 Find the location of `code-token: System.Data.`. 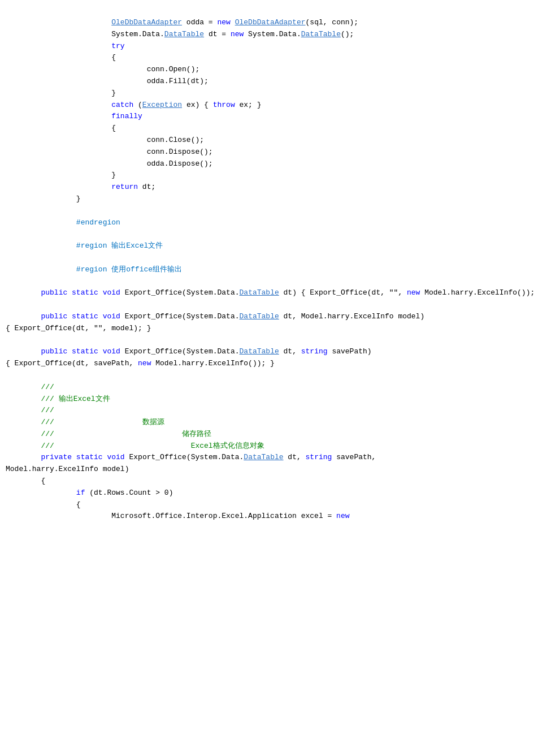

code-token: System.Data. is located at coordinates (272, 34).